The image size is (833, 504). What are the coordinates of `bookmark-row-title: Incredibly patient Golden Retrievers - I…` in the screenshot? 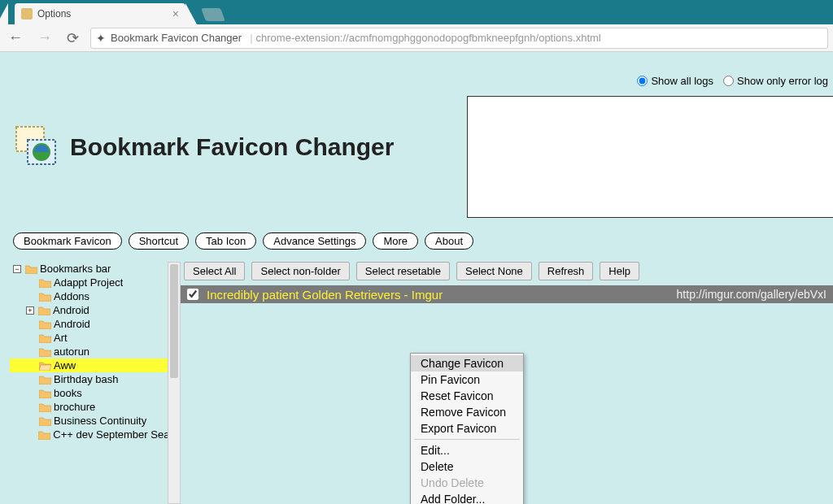 It's located at (325, 294).